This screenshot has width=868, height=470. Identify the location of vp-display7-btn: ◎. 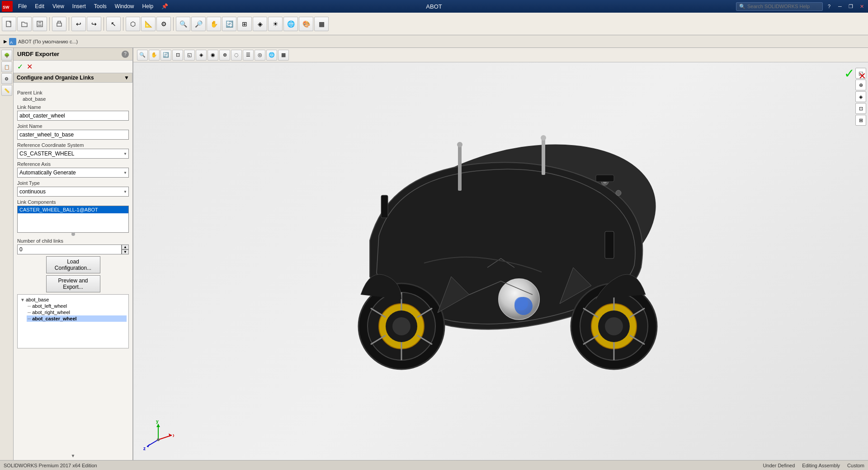
(260, 55).